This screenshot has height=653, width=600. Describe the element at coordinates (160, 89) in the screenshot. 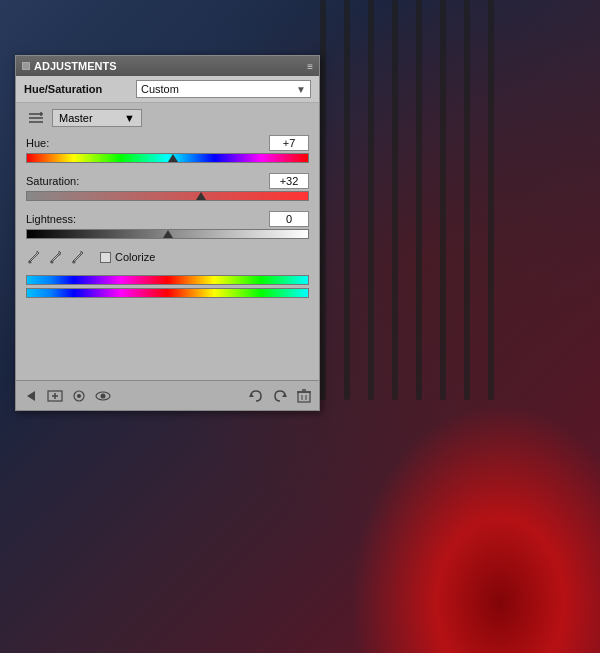

I see `preset-value: Custom` at that location.